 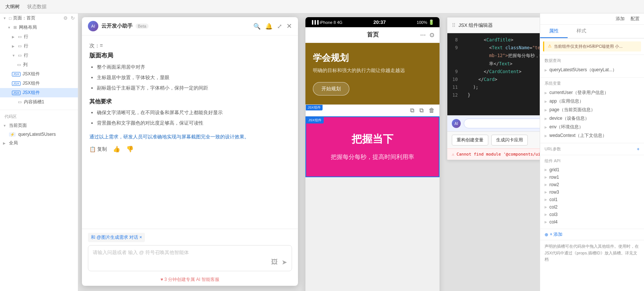 What do you see at coordinates (620, 19) in the screenshot?
I see `right-add-btn: 添加` at bounding box center [620, 19].